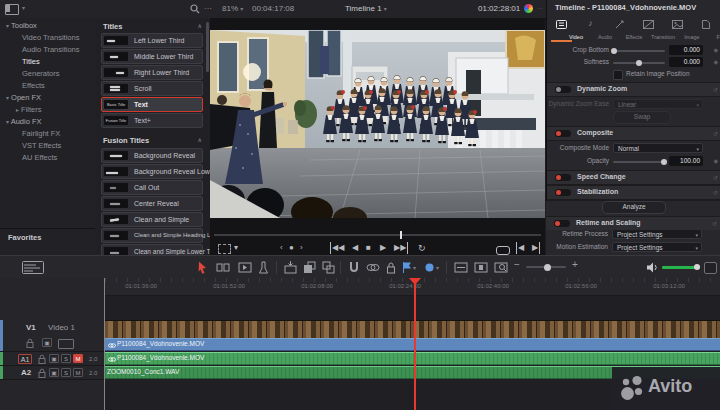  I want to click on jog-control: ‹ ● ›, so click(292, 248).